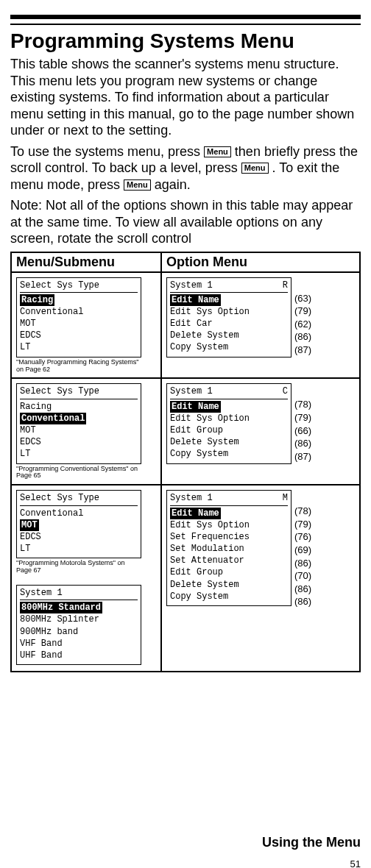 The height and width of the screenshot is (868, 371). I want to click on lcd-screen: System 1CEdit NameEdit Sys OptionEdit Gr…, so click(229, 424).